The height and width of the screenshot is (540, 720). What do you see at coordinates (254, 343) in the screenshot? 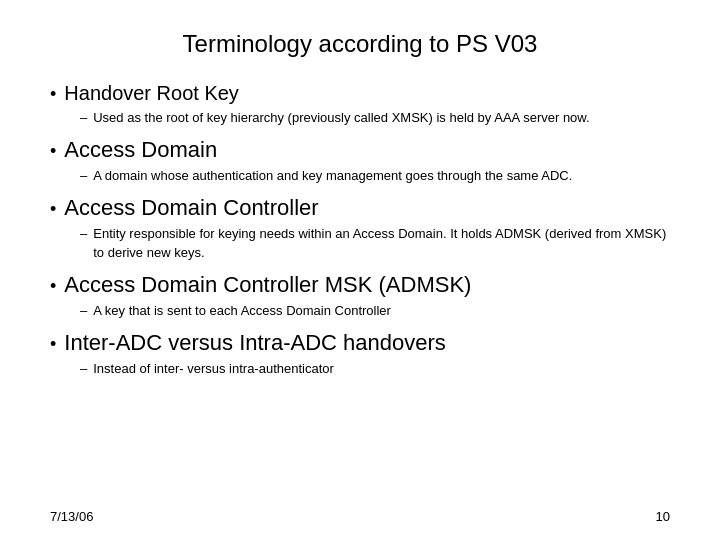
I see `bullet-text-5: Inter-ADC versus Intra-ADC handovers` at bounding box center [254, 343].